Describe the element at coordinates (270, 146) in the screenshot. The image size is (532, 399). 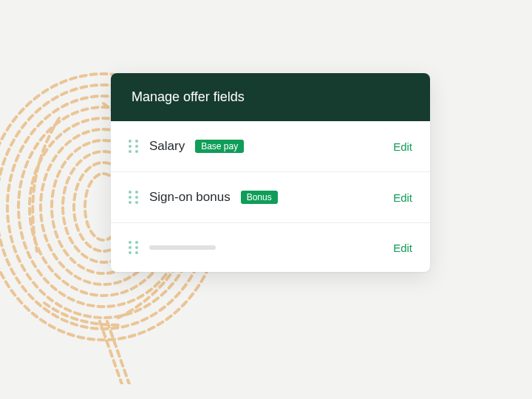
I see `offer-field-row: Salary Base pay Edit` at that location.